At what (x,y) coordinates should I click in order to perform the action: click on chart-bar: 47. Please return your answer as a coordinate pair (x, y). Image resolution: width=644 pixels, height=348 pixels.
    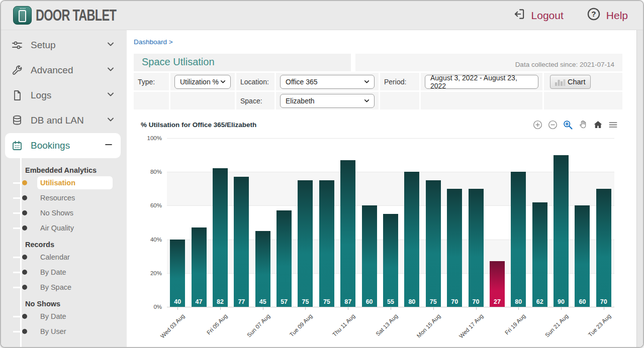
    Looking at the image, I should click on (199, 267).